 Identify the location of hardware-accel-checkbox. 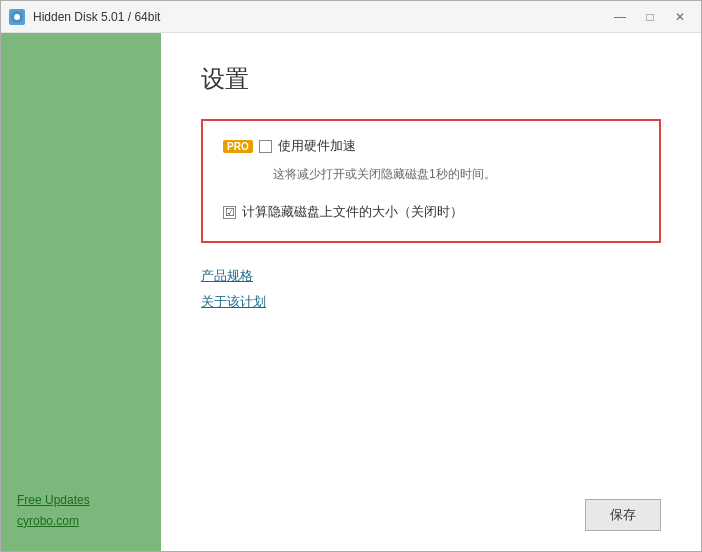
(266, 146).